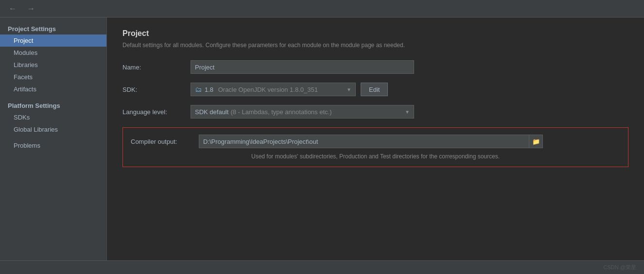 The width and height of the screenshot is (644, 274). Describe the element at coordinates (53, 41) in the screenshot. I see `sidebar-item-project: Project` at that location.